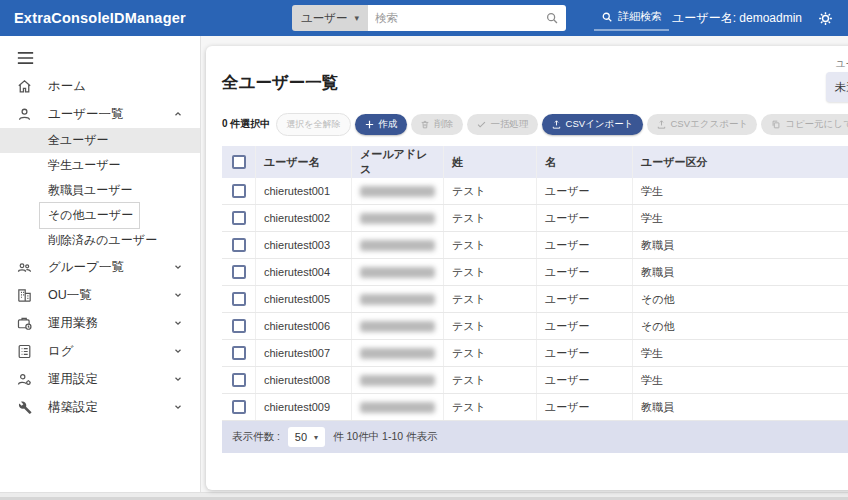  What do you see at coordinates (535, 408) in the screenshot?
I see `table-row: chierutest009 テスト ユーザー 教職員` at bounding box center [535, 408].